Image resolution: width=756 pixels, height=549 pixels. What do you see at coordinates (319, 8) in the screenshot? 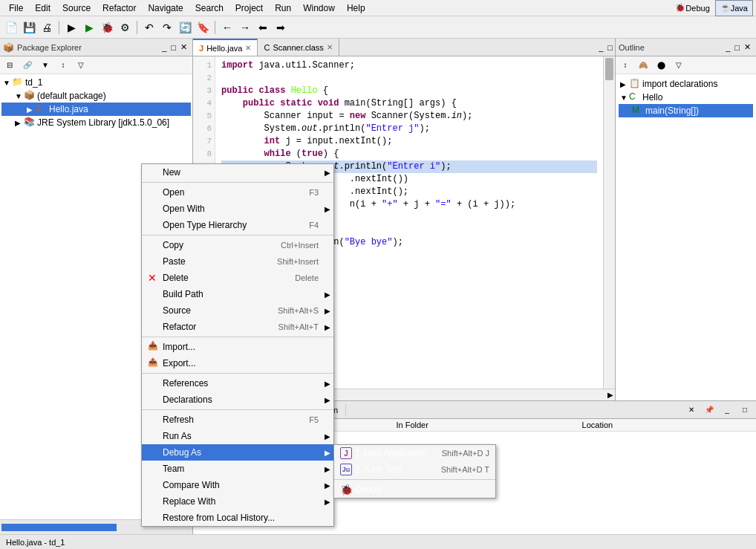
I see `menu-window: Window` at bounding box center [319, 8].